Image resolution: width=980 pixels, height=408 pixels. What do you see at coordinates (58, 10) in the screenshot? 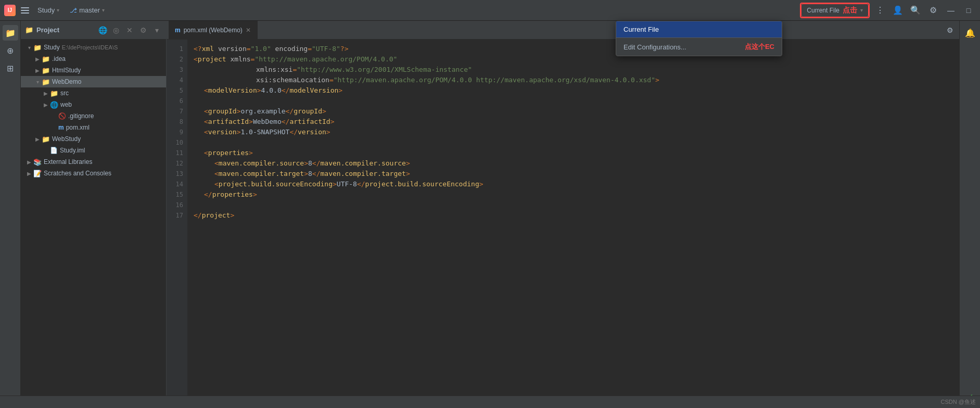
I see `project-chevron: ▾` at bounding box center [58, 10].